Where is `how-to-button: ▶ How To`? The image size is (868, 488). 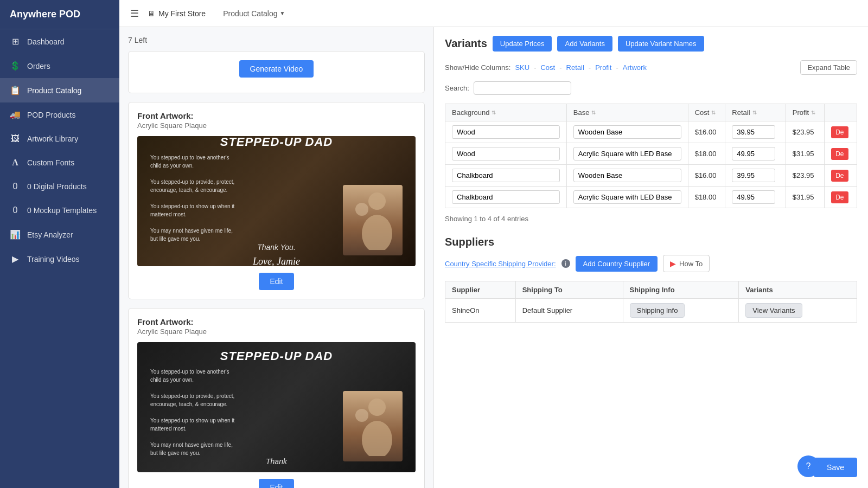 how-to-button: ▶ How To is located at coordinates (686, 264).